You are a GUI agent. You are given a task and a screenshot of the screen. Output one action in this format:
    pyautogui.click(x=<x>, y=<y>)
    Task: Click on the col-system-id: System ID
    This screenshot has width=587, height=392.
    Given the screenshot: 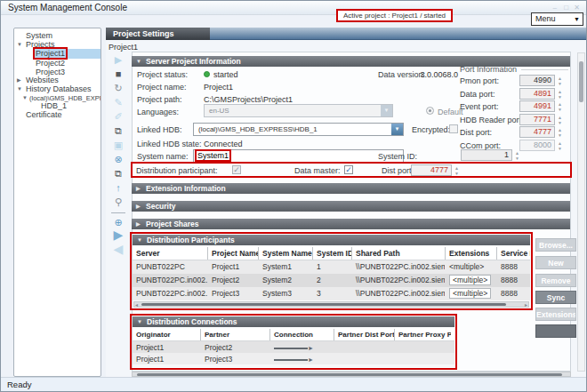 What is the action you would take?
    pyautogui.click(x=332, y=253)
    